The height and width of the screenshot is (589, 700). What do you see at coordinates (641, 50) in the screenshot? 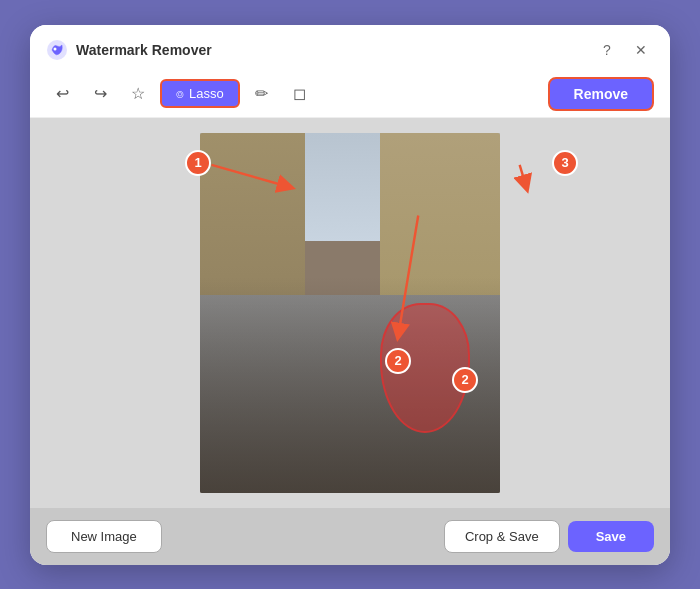
I see `close-icon: ✕` at bounding box center [641, 50].